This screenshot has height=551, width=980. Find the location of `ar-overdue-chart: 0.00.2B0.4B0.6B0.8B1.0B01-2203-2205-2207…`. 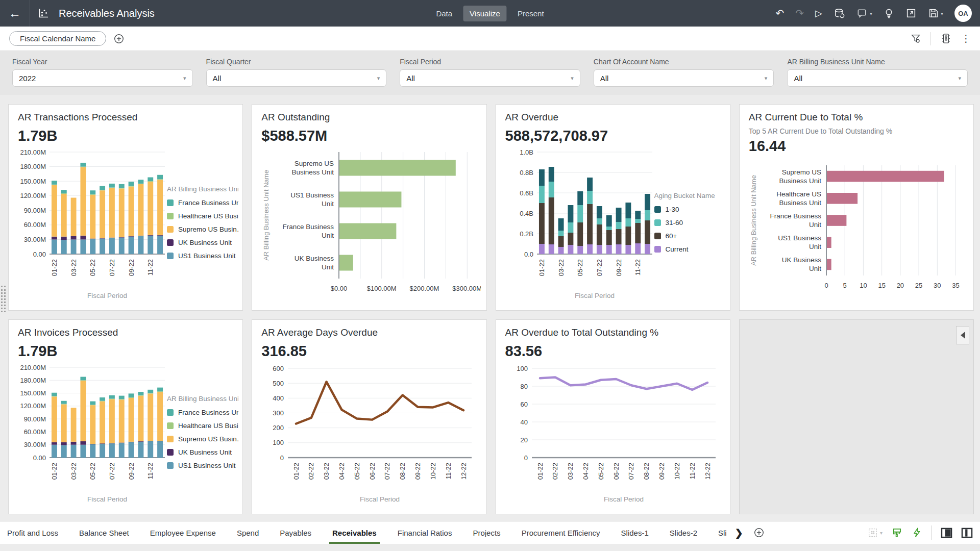

ar-overdue-chart: 0.00.2B0.4B0.6B0.8B1.0B01-2203-2205-2207… is located at coordinates (580, 226).